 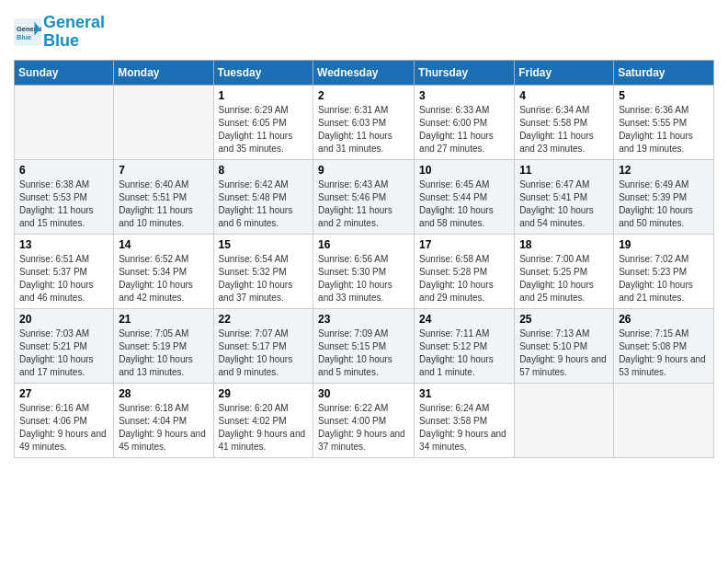 What do you see at coordinates (263, 346) in the screenshot?
I see `calendar-day-cell: 22Sunrise: 7:07 AM Sunset: 5:17 PM Dayli…` at bounding box center [263, 346].